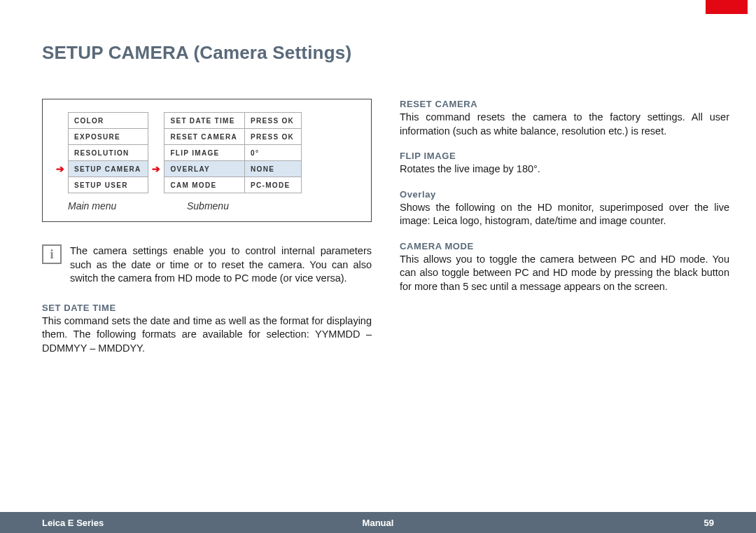  I want to click on section-camera-mode: CAMERA MODE This allows you to toggle th…, so click(564, 268).